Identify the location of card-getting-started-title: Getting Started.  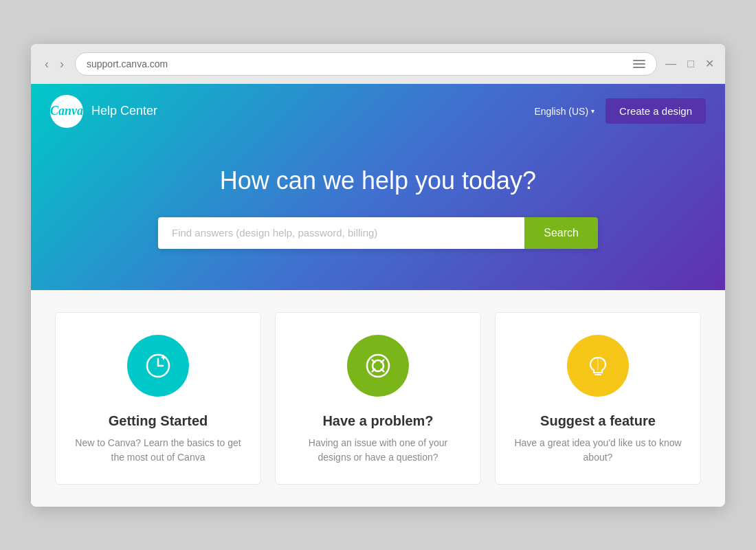
(158, 421).